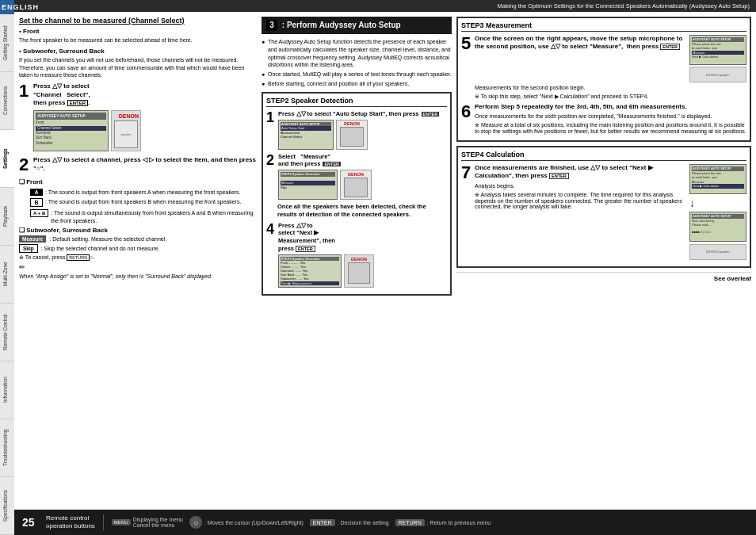  I want to click on enter-icon: ENTER, so click(323, 523).